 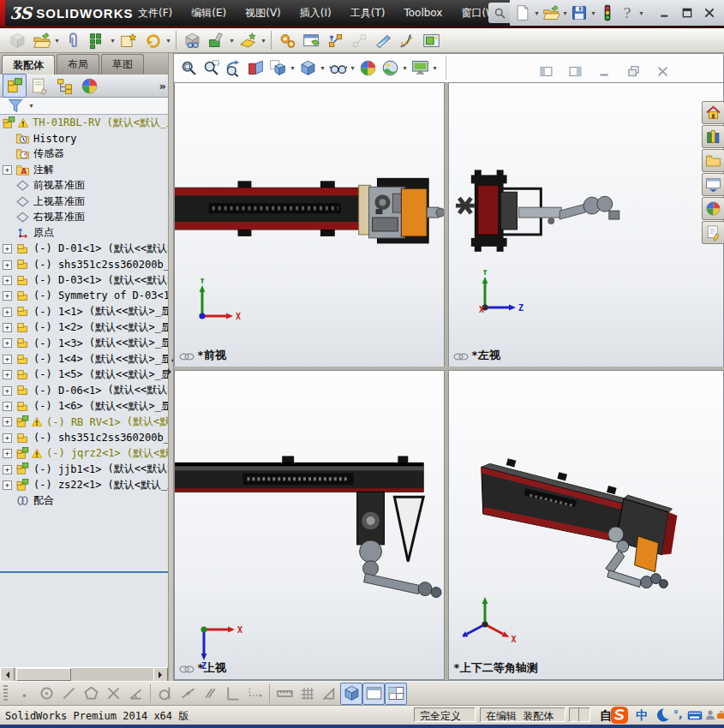 I want to click on ime-toolbox-icon, so click(x=720, y=715).